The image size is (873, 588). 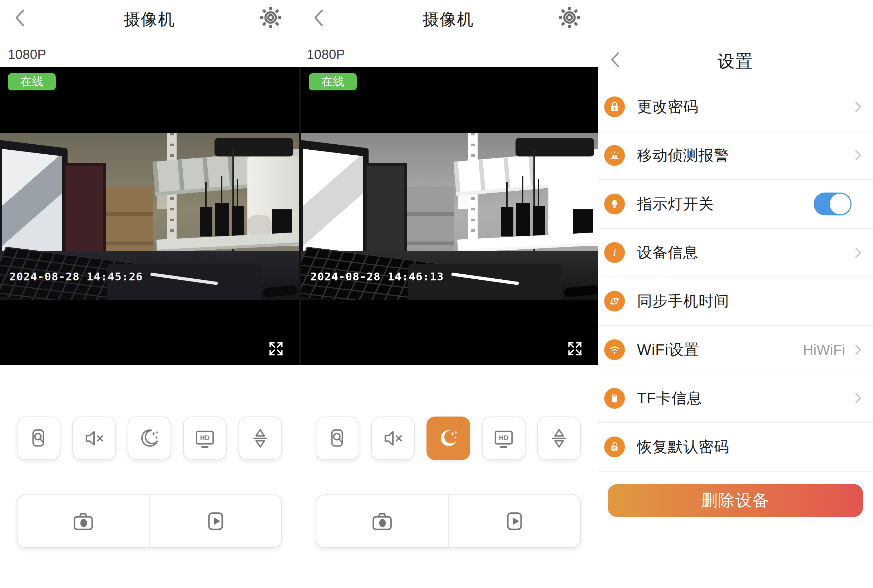 What do you see at coordinates (668, 253) in the screenshot?
I see `settings-item-label: 设备信息` at bounding box center [668, 253].